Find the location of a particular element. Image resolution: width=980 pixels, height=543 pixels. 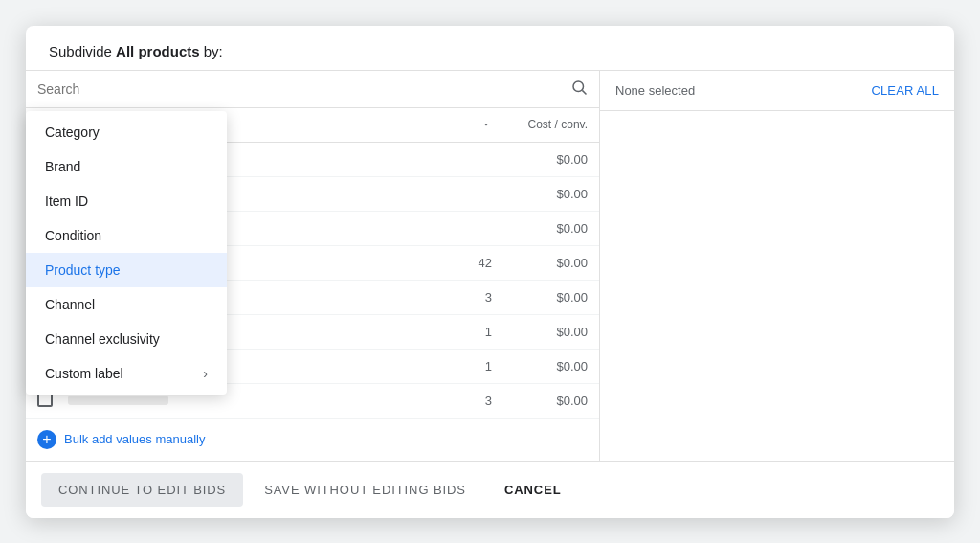

dropdown-item-brand: Brand is located at coordinates (126, 167).